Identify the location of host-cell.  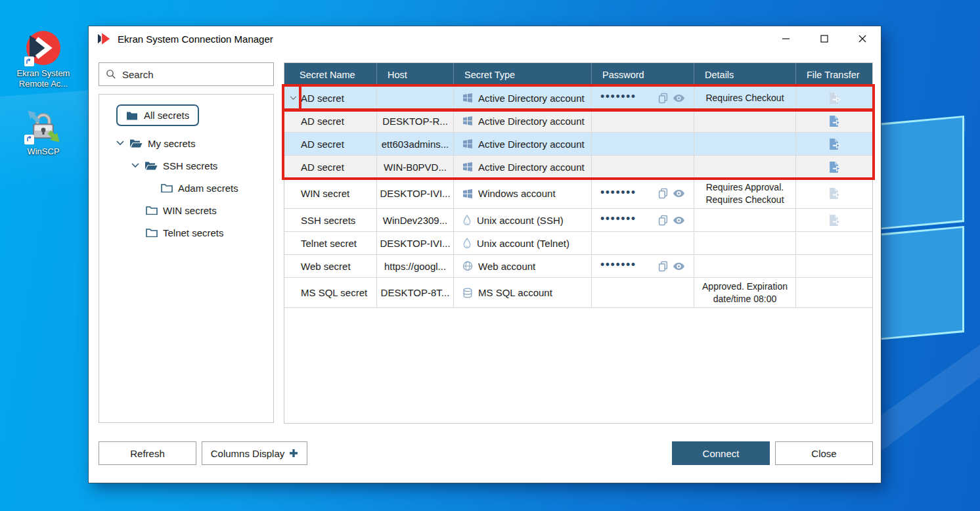
(415, 98).